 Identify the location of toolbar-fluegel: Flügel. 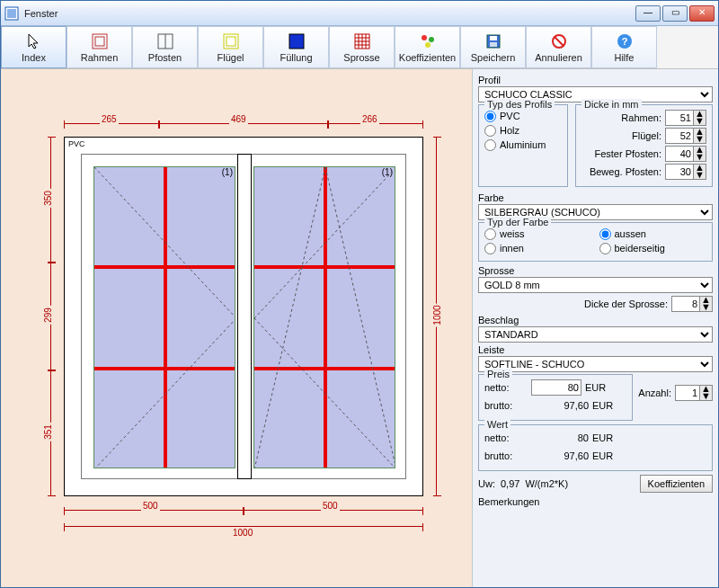
(230, 47).